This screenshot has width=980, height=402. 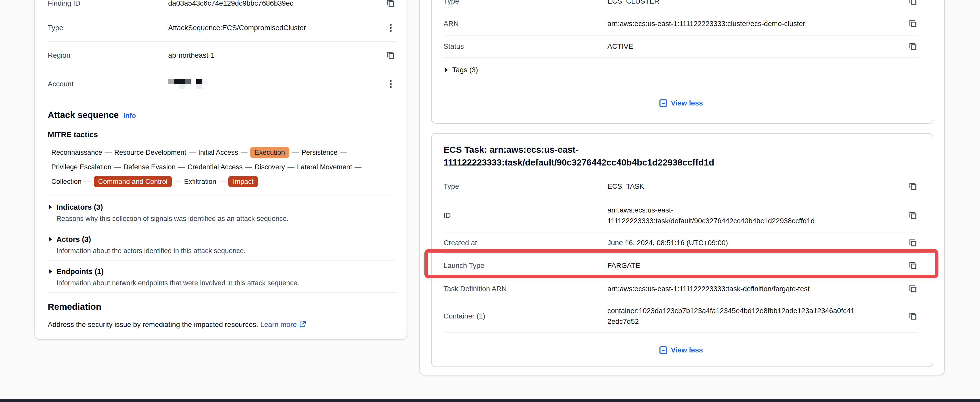 What do you see at coordinates (681, 156) in the screenshot?
I see `ecs-task-card-title: ECS Task: arn:aws:ecs:us-east- 111122223…` at bounding box center [681, 156].